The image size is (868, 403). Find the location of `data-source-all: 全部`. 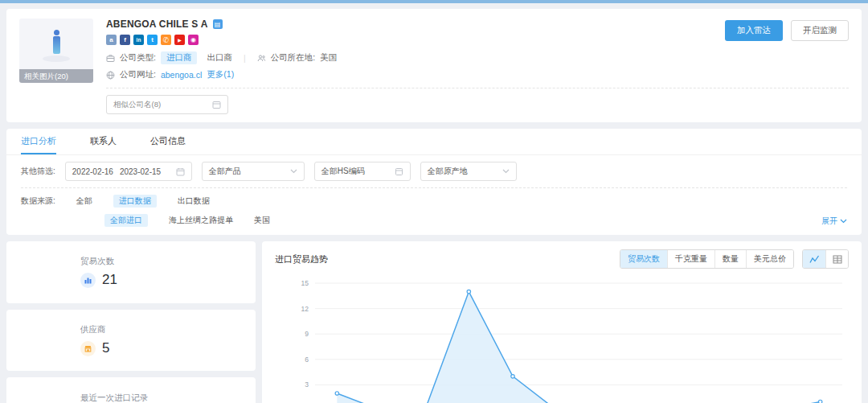

data-source-all: 全部 is located at coordinates (84, 201).